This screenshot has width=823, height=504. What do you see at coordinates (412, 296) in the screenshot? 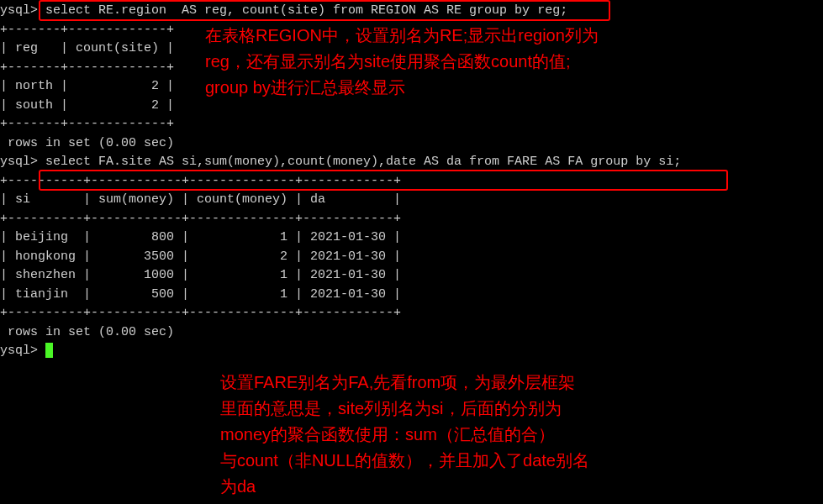
I see `table-row: | tianjin | 500 | 1 | 2021-01-30 |` at bounding box center [412, 296].